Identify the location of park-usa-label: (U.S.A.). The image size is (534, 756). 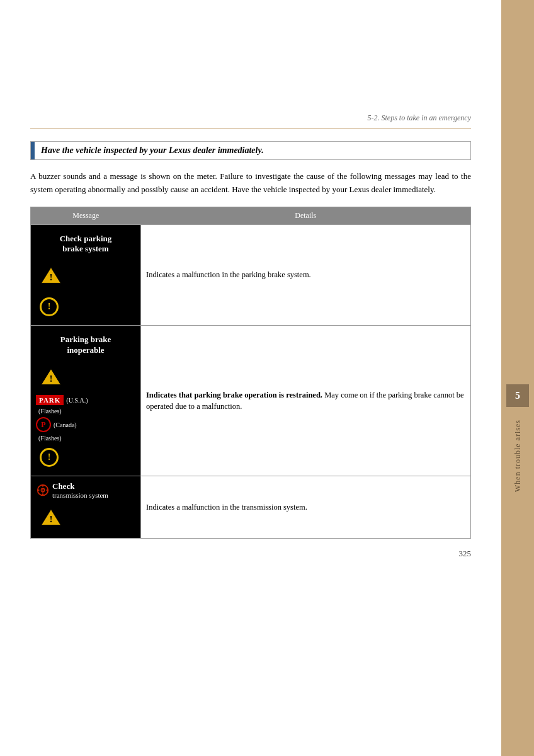
(77, 401).